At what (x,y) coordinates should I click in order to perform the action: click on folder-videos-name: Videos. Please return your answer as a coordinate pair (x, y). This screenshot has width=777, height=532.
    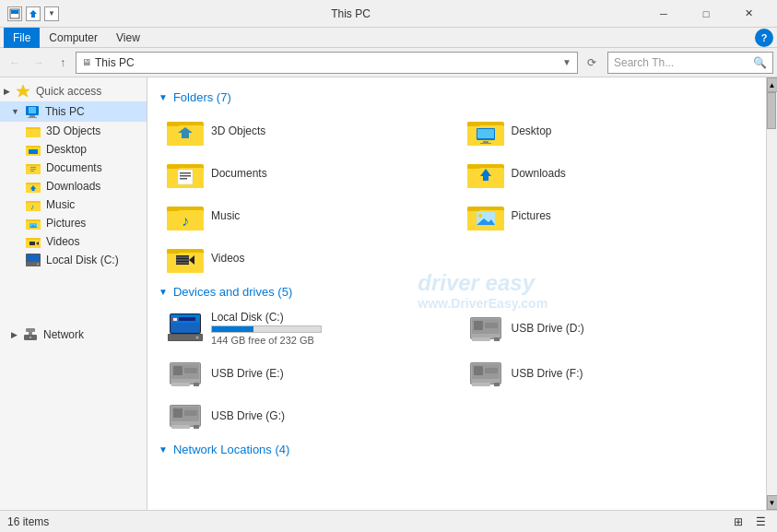
    Looking at the image, I should click on (228, 258).